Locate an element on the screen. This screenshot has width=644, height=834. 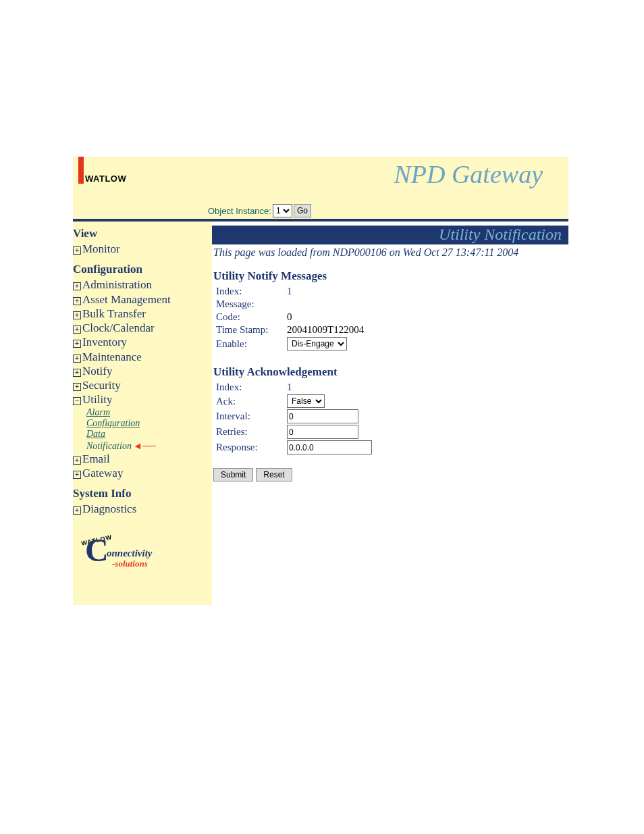
ack-index-label: Index: is located at coordinates (251, 388).